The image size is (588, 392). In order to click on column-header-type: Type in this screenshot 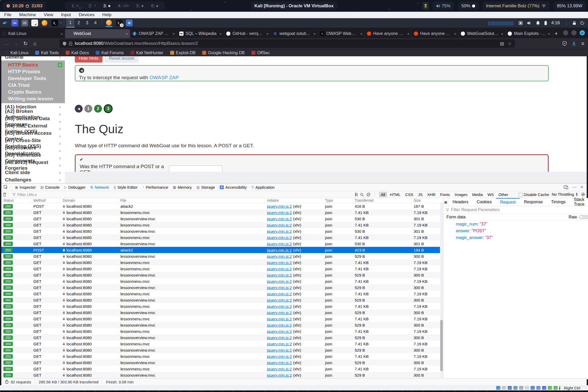, I will do `click(338, 200)`.